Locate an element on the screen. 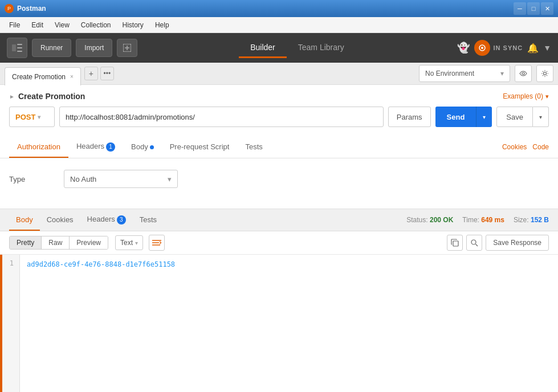  title-bar: P Postman ─ □ ✕ is located at coordinates (279, 9).